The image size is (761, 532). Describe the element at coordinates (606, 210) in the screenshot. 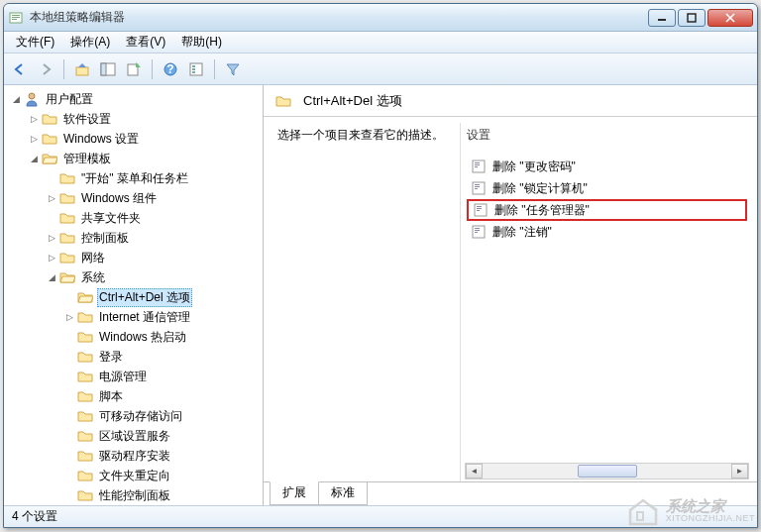

I see `setting-item-task-manager: 删除 "任务管理器"` at that location.